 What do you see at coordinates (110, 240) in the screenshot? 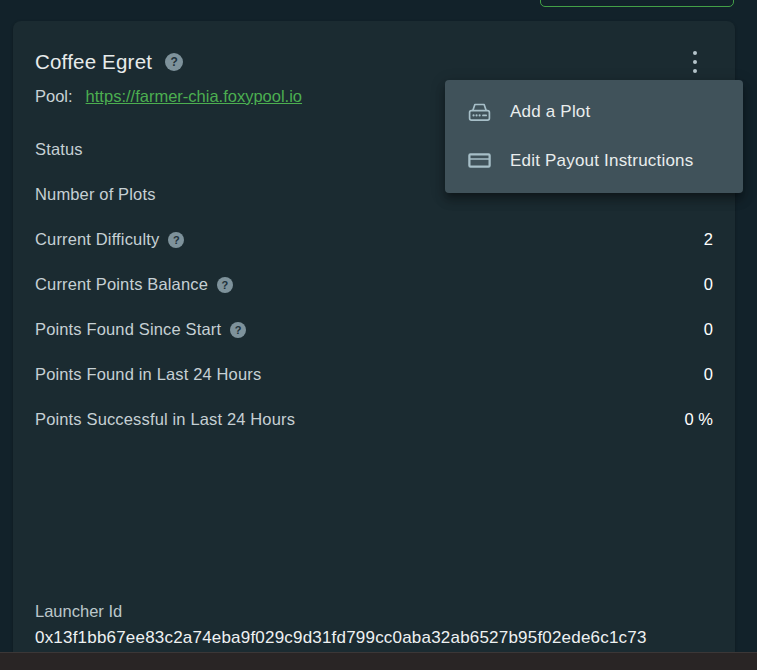
I see `stat-label-wrap: Current Difficulty ?` at bounding box center [110, 240].